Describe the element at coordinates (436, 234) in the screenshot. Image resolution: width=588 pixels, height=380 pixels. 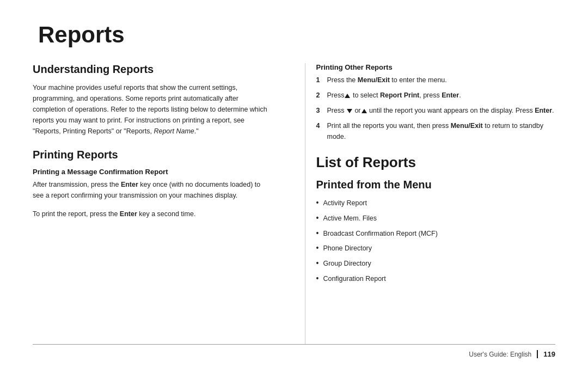
I see `bullet-broadcast-confirmation: Broadcast Confirmation Report (MCF)` at that location.